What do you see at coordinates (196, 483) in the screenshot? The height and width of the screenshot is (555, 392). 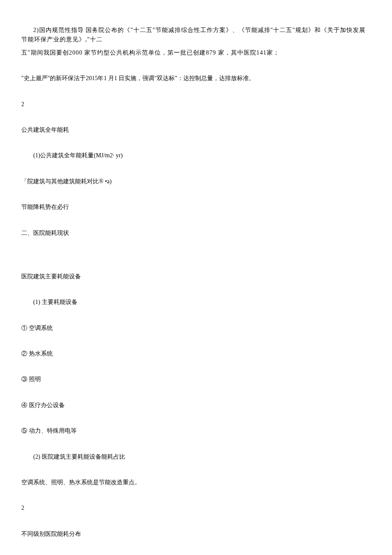 I see `paragraph: 空调系统、照明、热水系统是节能改造重点。` at bounding box center [196, 483].